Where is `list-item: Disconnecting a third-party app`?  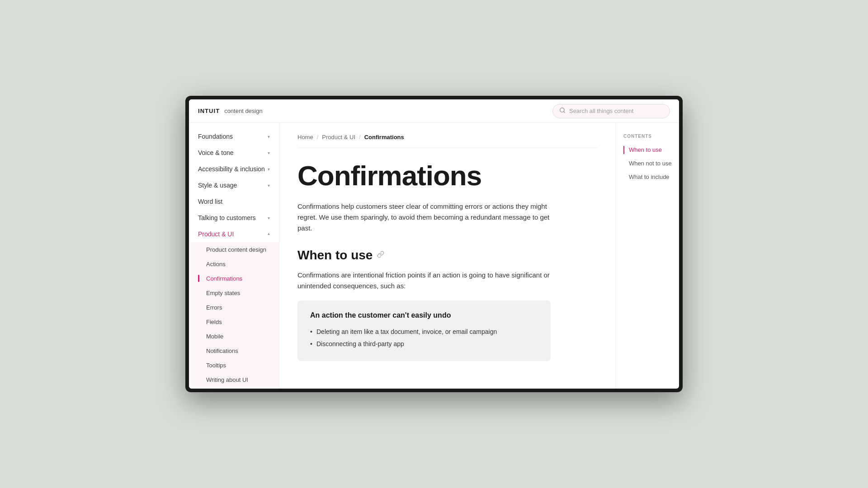 list-item: Disconnecting a third-party app is located at coordinates (424, 344).